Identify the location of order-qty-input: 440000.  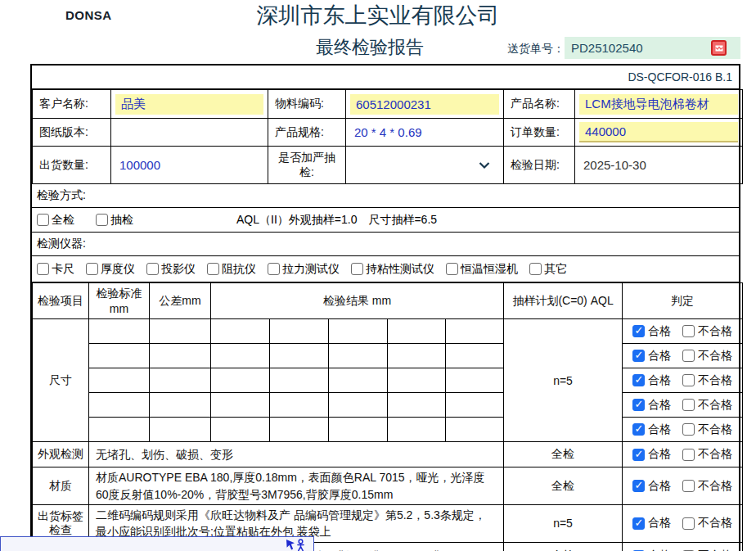
(659, 133).